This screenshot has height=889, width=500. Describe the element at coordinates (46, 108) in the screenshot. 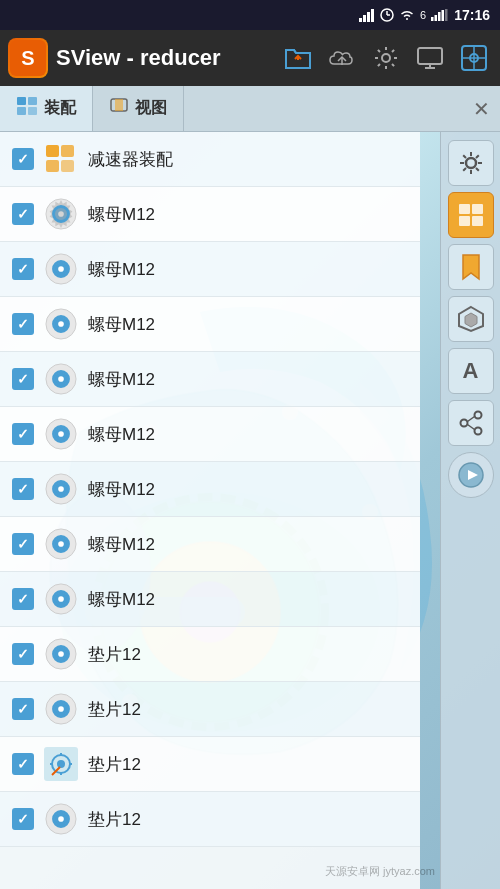

I see `tab-assembly: 装配` at that location.